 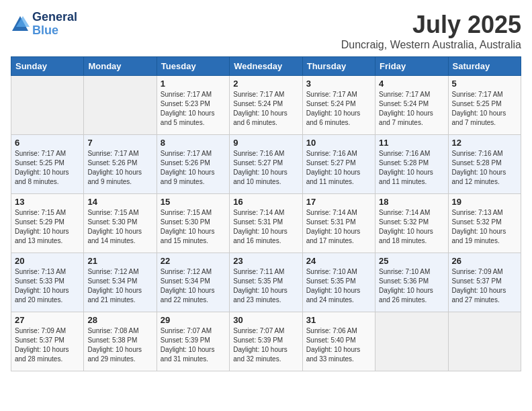 What do you see at coordinates (431, 31) in the screenshot?
I see `title-block: July 2025 Duncraig, Western Australia, A…` at bounding box center [431, 31].